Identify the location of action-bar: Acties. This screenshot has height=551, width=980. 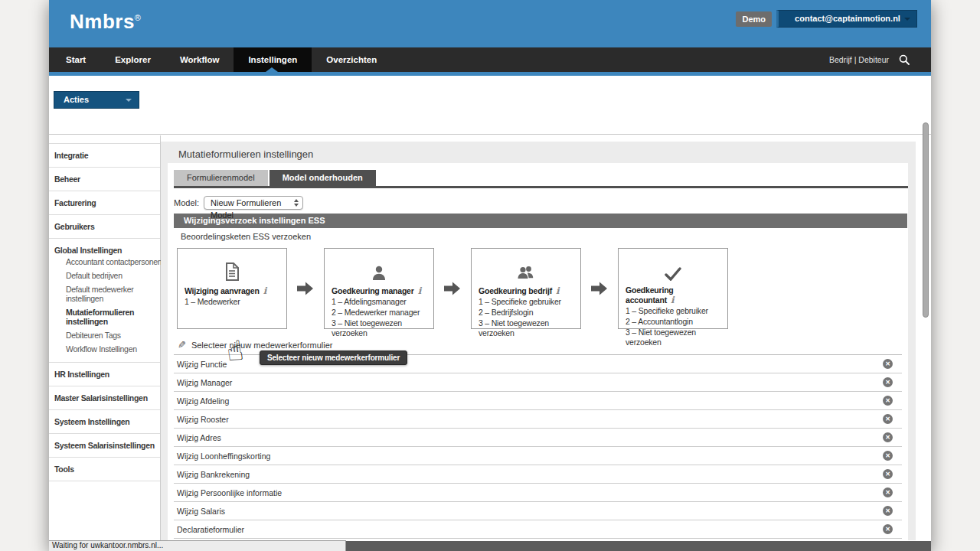
(490, 106).